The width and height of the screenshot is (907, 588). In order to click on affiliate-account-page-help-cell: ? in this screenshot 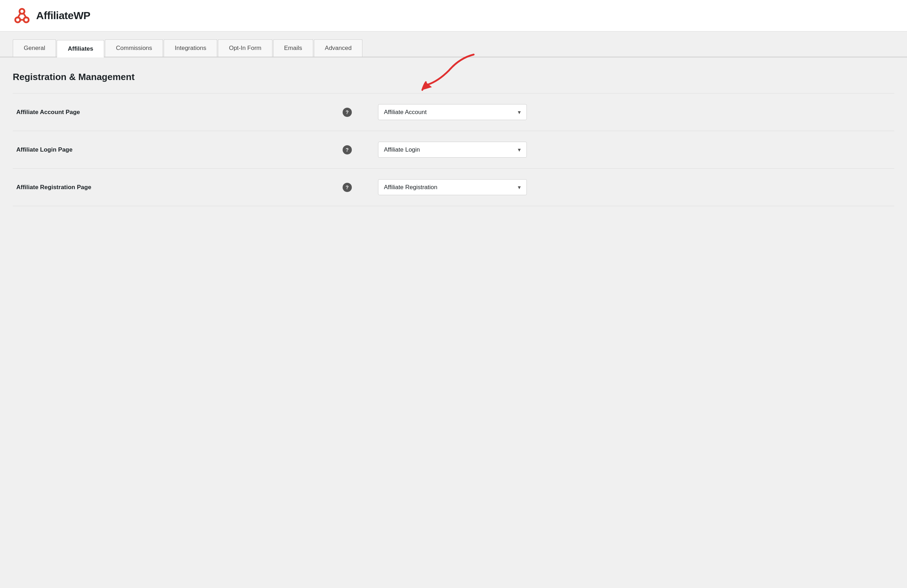, I will do `click(347, 112)`.